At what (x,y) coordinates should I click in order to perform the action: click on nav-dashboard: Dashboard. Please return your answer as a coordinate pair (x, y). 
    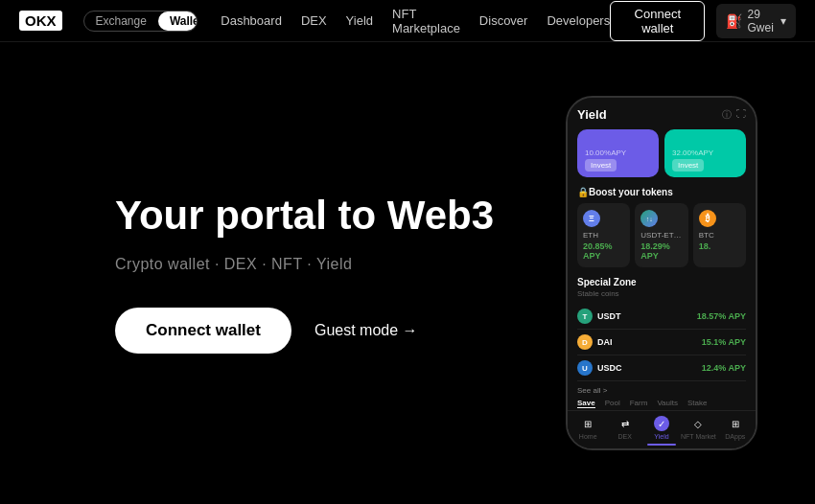
    Looking at the image, I should click on (251, 21).